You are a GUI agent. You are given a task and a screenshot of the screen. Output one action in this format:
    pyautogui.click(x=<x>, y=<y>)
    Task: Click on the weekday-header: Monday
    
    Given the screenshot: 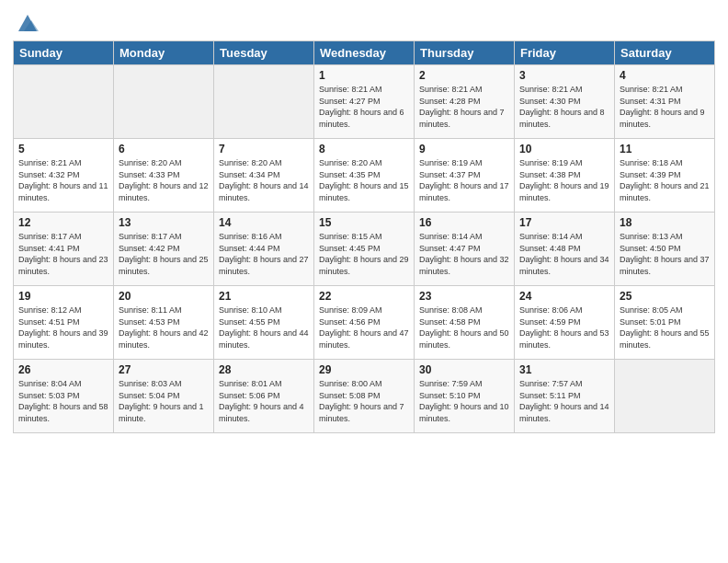 What is the action you would take?
    pyautogui.click(x=164, y=53)
    